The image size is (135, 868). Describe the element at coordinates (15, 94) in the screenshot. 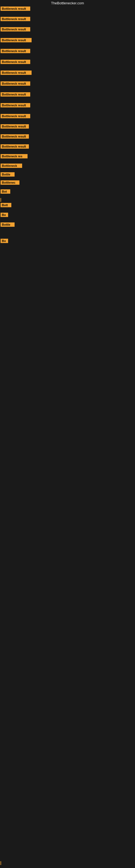

I see `badge-9: Bottleneck result` at that location.